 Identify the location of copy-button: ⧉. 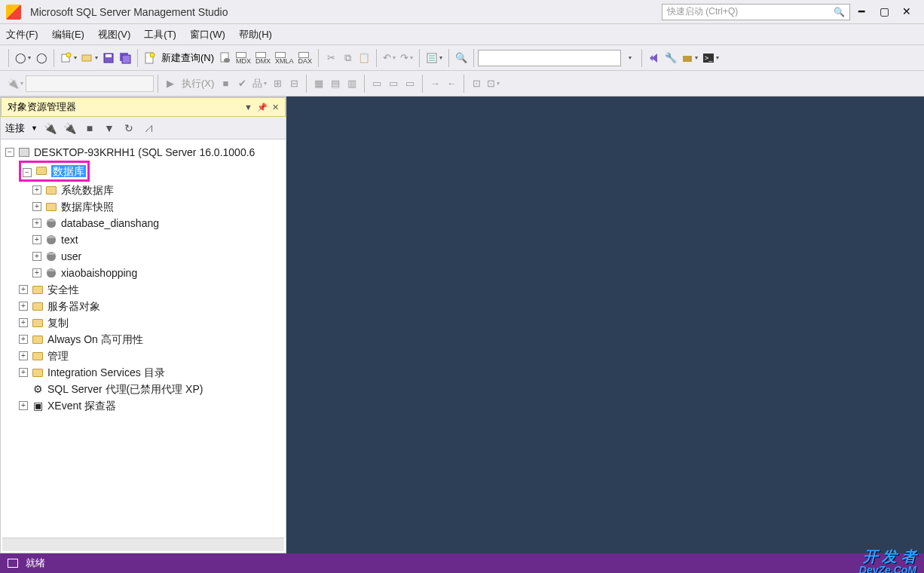
(347, 58).